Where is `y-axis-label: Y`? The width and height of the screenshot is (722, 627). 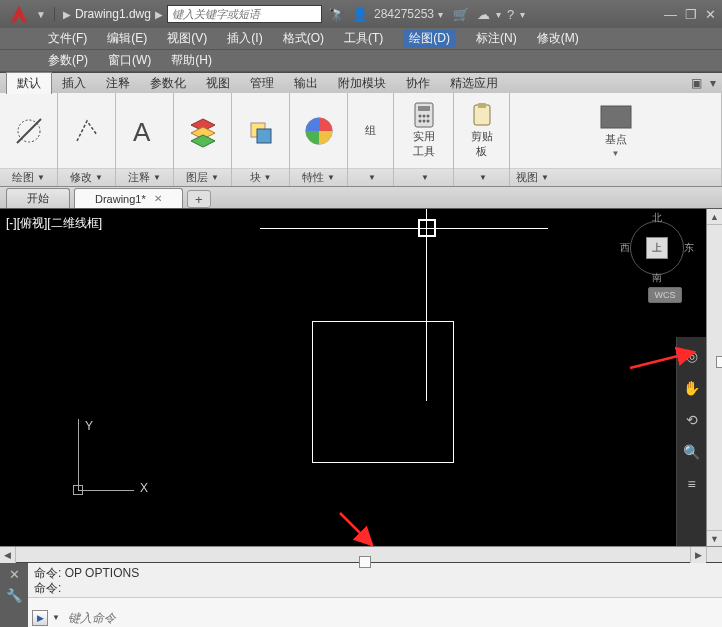
y-axis-label: Y is located at coordinates (89, 426).